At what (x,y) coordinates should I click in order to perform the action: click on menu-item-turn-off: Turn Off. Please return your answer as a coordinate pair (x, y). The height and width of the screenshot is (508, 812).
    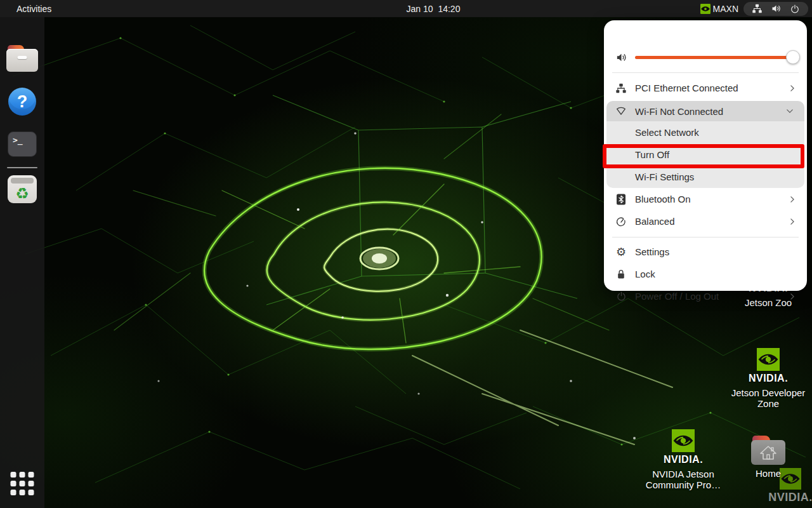
    Looking at the image, I should click on (705, 155).